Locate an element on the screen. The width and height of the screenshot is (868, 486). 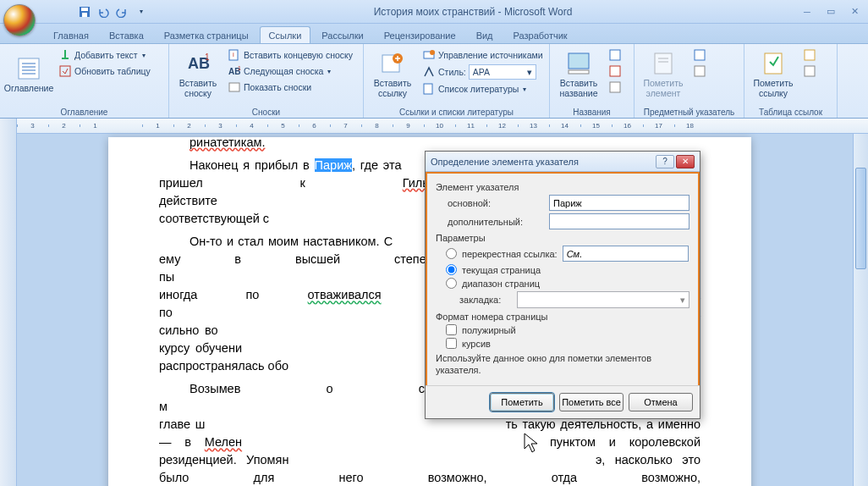
tab-developer: Разработчик is located at coordinates (541, 35).